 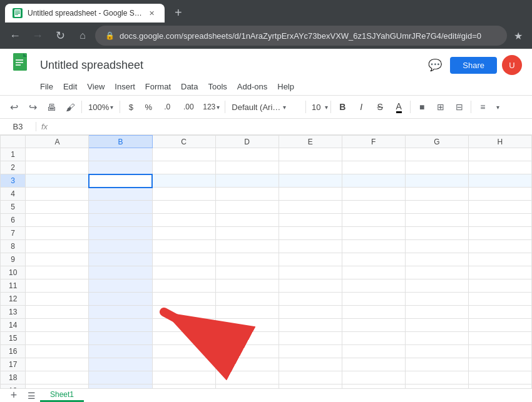 What do you see at coordinates (373, 299) in the screenshot?
I see `cell-F12` at bounding box center [373, 299].